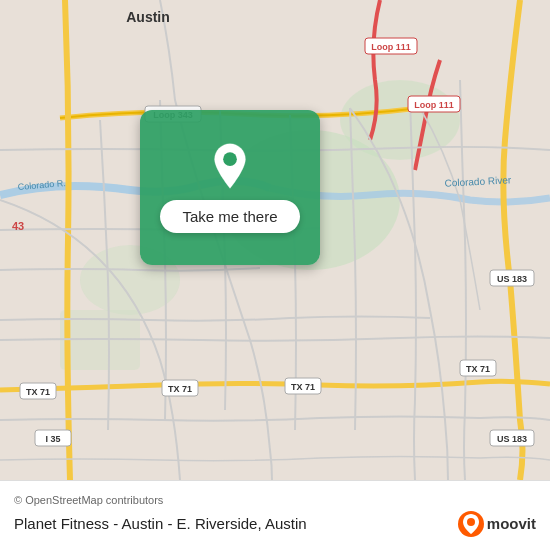  What do you see at coordinates (148, 17) in the screenshot?
I see `svg-text: Austin` at bounding box center [148, 17].